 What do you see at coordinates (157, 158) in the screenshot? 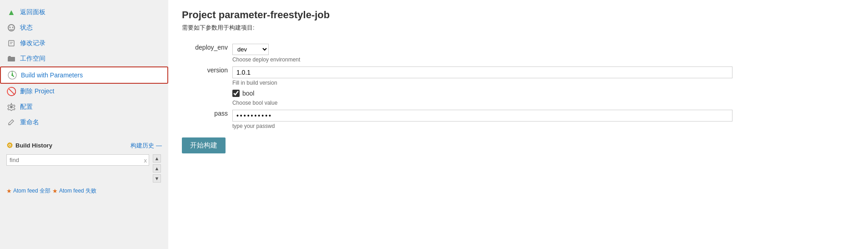
I see `history-up-button: ▲` at bounding box center [157, 158].